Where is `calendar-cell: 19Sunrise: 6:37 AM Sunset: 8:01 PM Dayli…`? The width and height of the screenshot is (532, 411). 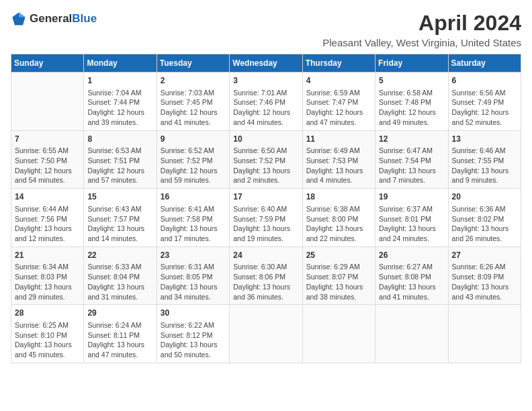
calendar-cell: 19Sunrise: 6:37 AM Sunset: 8:01 PM Dayli… is located at coordinates (412, 218).